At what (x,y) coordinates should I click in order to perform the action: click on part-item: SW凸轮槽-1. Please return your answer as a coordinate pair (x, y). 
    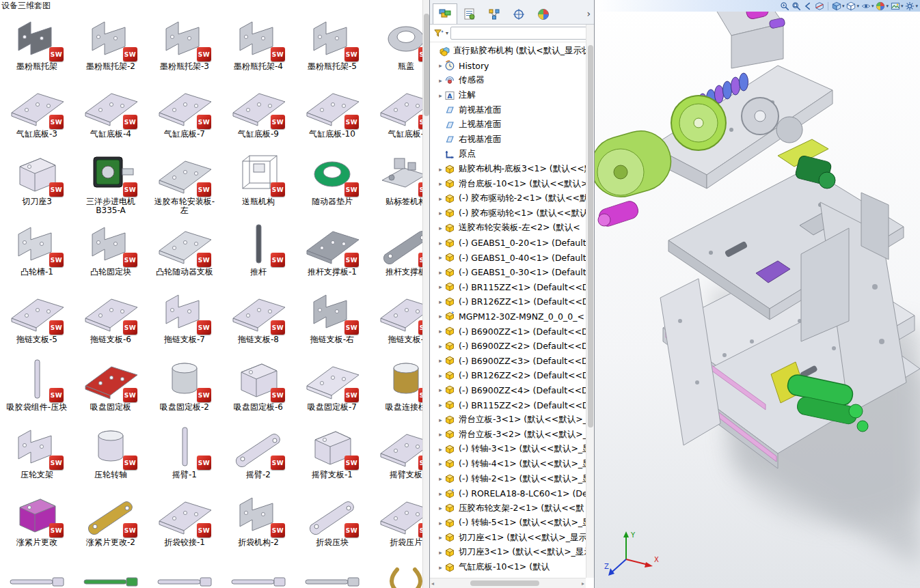
    Looking at the image, I should click on (37, 249).